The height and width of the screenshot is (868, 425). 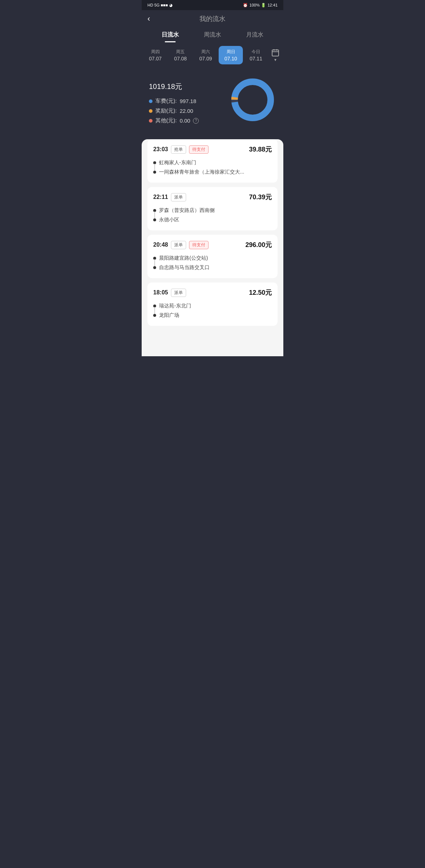 What do you see at coordinates (178, 163) in the screenshot?
I see `from-label: 虹梅家人-东南门` at bounding box center [178, 163].